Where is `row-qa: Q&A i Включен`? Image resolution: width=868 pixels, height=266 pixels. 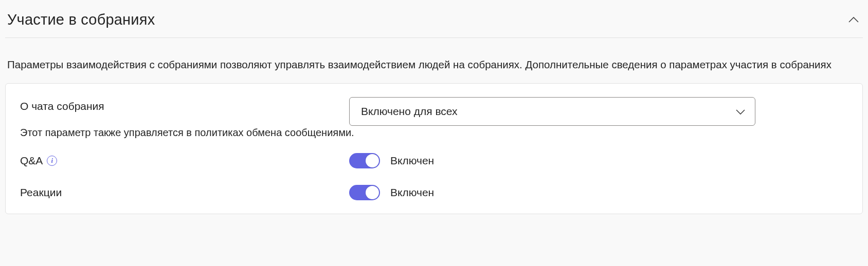
row-qa: Q&A i Включен is located at coordinates (435, 161).